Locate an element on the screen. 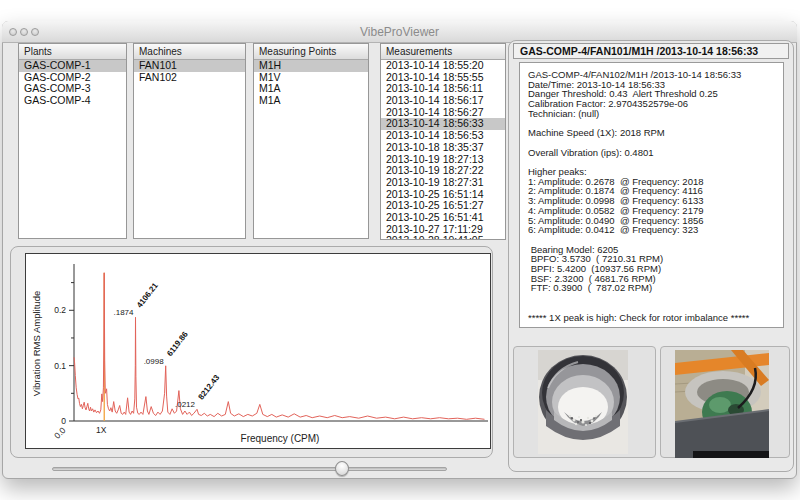 This screenshot has height=500, width=800. frequency-slider-thumb is located at coordinates (342, 468).